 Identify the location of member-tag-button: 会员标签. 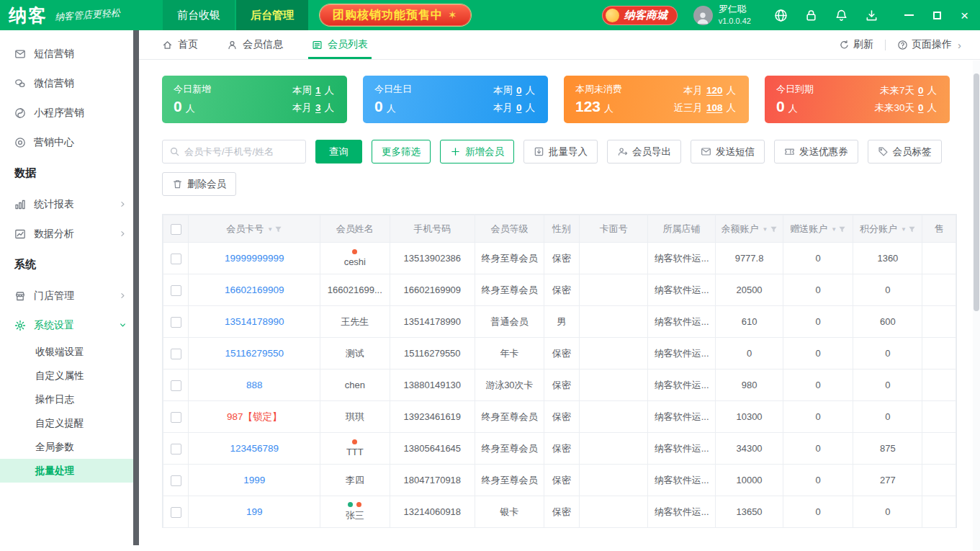
(904, 151).